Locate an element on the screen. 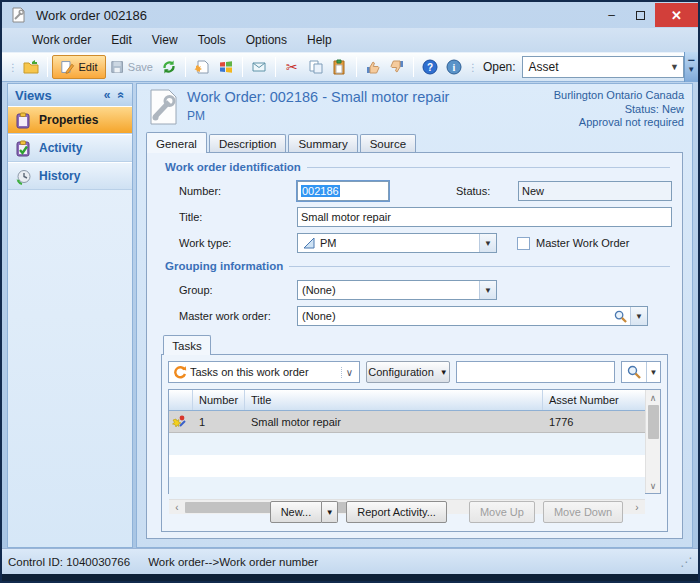 Image resolution: width=700 pixels, height=583 pixels. move-up-button: Move Up is located at coordinates (502, 512).